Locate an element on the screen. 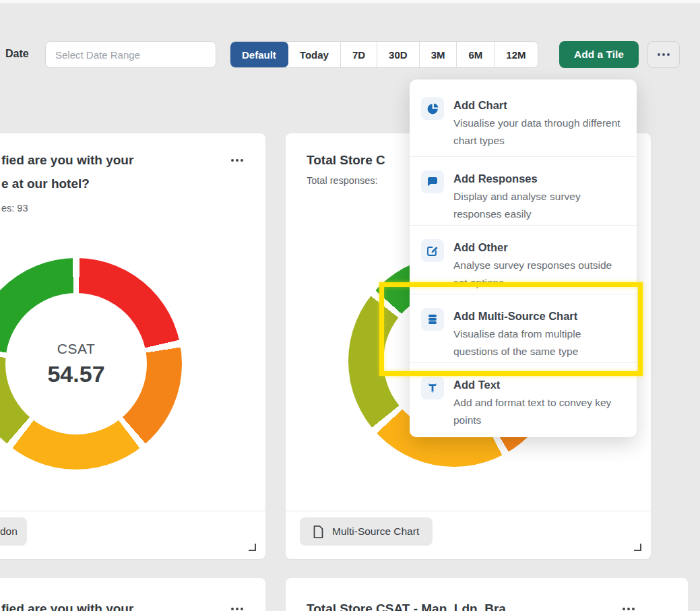 This screenshot has width=700, height=611. range-button-30d: 30D is located at coordinates (399, 55).